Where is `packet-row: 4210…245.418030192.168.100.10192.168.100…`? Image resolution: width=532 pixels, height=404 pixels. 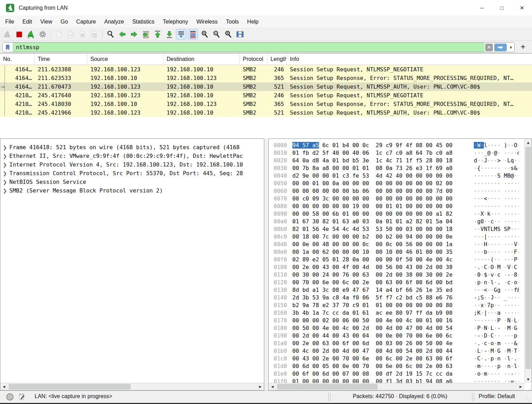 packet-row: 4210…245.418030192.168.100.10192.168.100… is located at coordinates (266, 104).